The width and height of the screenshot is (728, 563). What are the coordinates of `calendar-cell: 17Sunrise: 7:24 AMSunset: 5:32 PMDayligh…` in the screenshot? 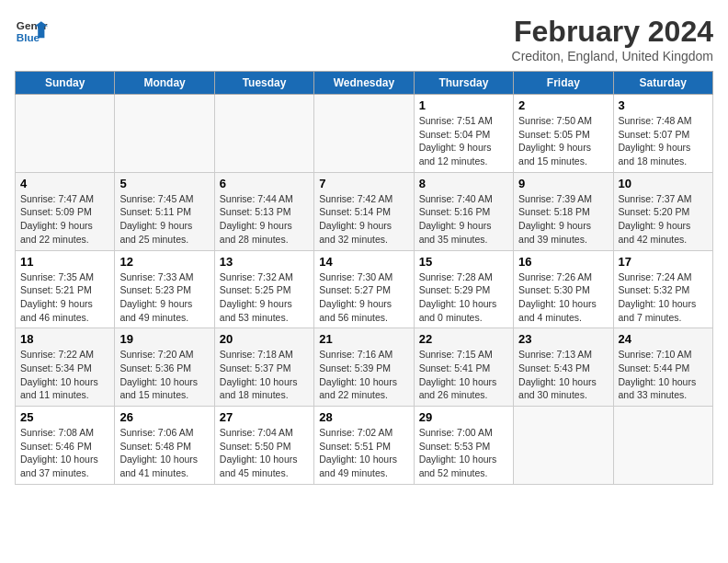 It's located at (663, 289).